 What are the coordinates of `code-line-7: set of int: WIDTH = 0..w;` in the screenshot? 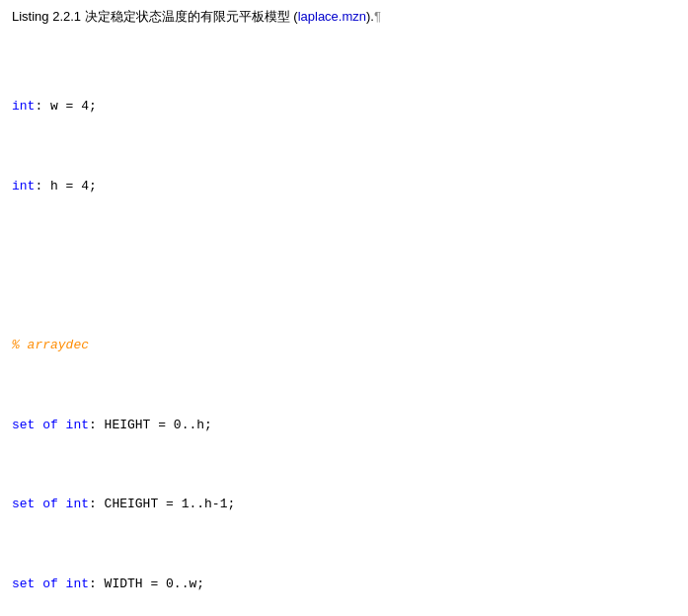 It's located at (344, 584).